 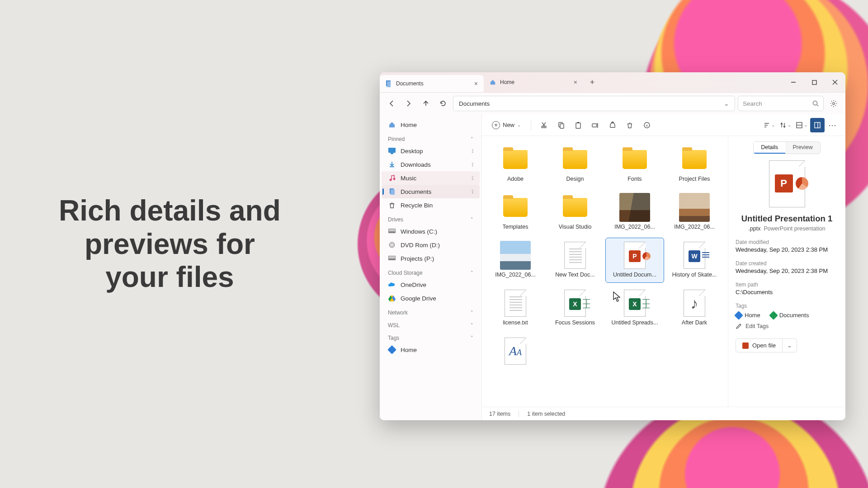 What do you see at coordinates (595, 125) in the screenshot?
I see `rename-button` at bounding box center [595, 125].